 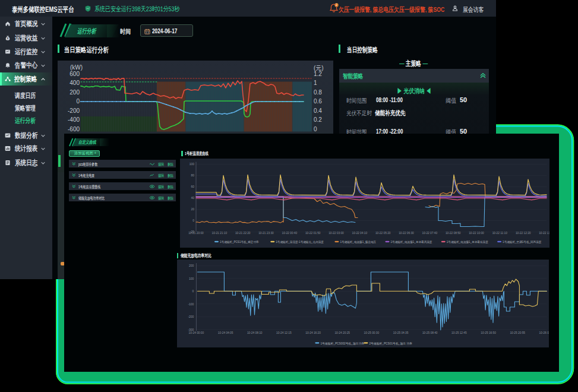 I want to click on svg-text: 200, so click(x=191, y=265).